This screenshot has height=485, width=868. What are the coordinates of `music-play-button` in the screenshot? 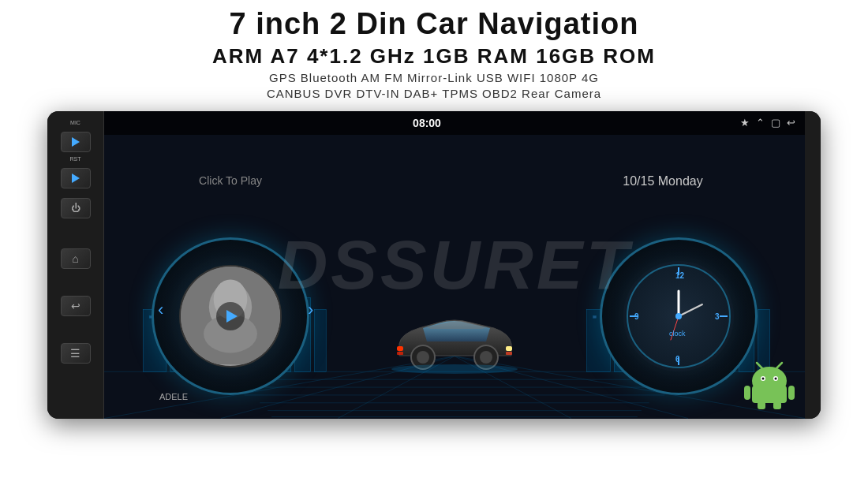 It's located at (230, 316).